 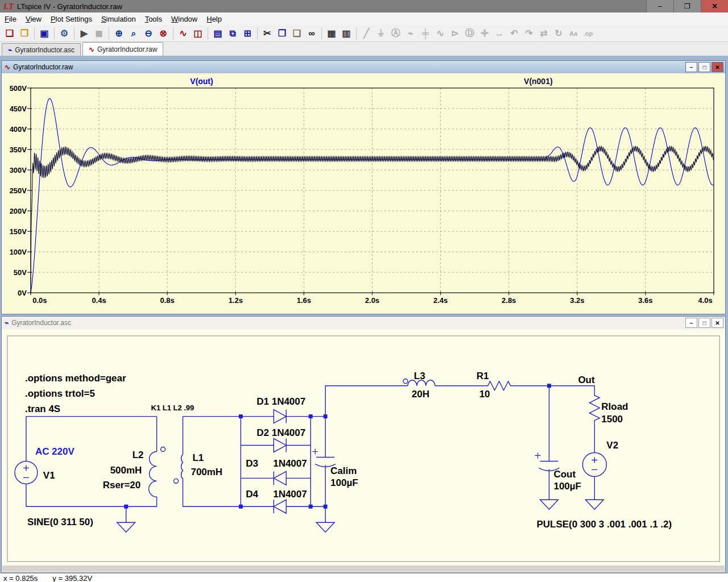 What do you see at coordinates (233, 34) in the screenshot?
I see `cascade-windows-icon: ⧉` at bounding box center [233, 34].